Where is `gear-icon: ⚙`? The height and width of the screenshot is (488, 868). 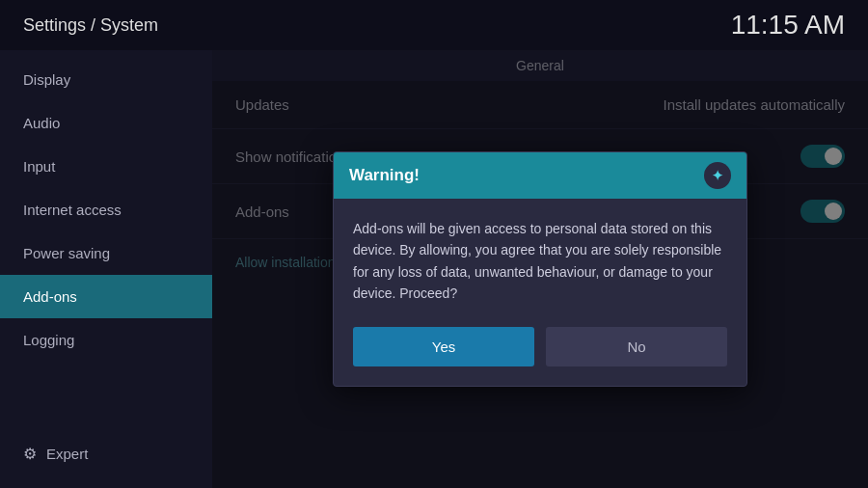
gear-icon: ⚙ is located at coordinates (30, 453).